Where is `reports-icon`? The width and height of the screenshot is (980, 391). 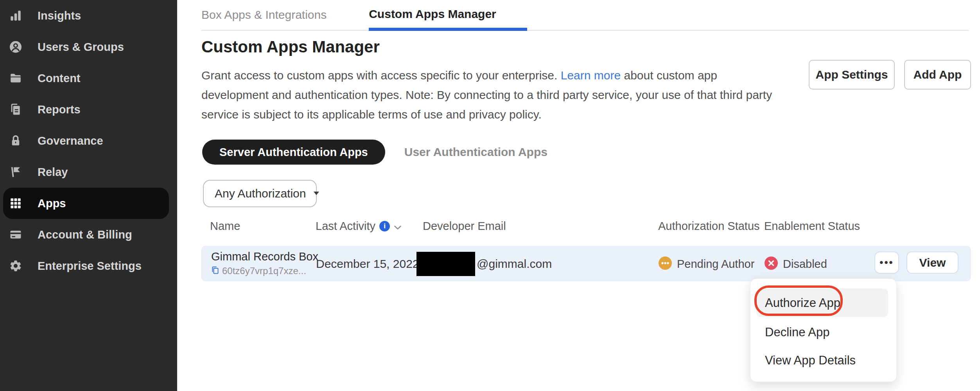
reports-icon is located at coordinates (16, 109).